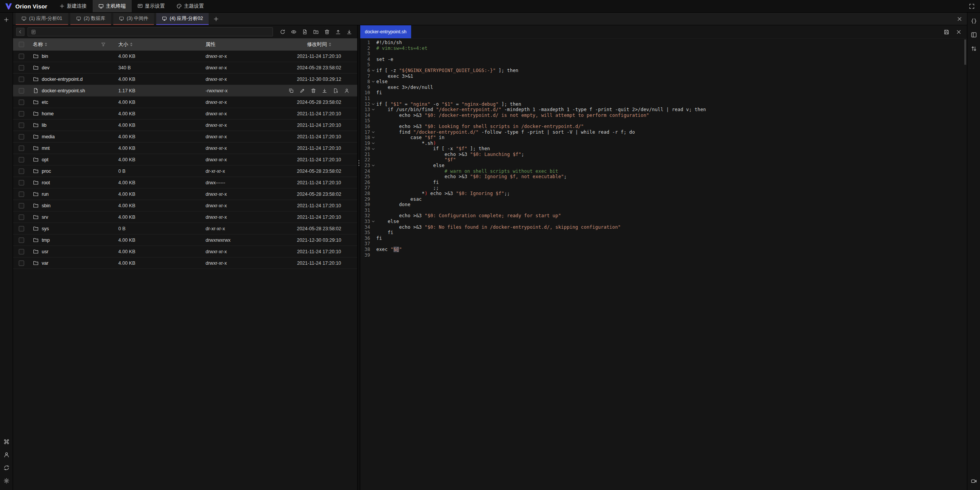  Describe the element at coordinates (359, 257) in the screenshot. I see `panel-splitter` at that location.